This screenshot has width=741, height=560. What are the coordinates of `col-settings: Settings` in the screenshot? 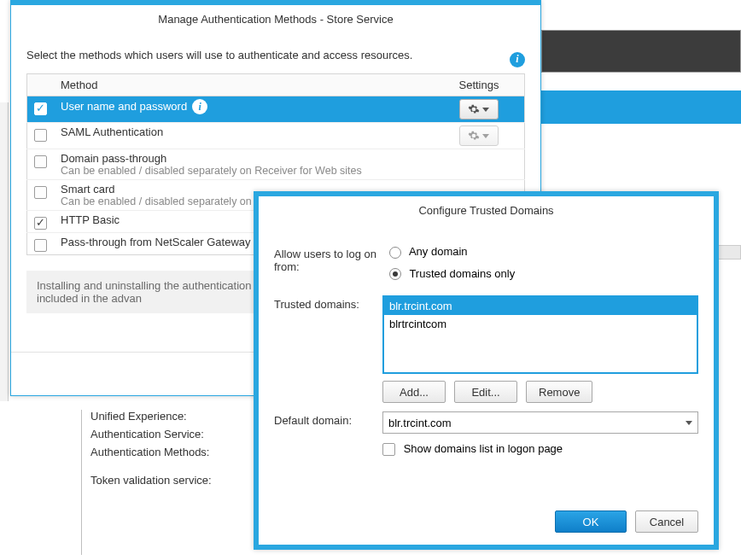 It's located at (488, 85).